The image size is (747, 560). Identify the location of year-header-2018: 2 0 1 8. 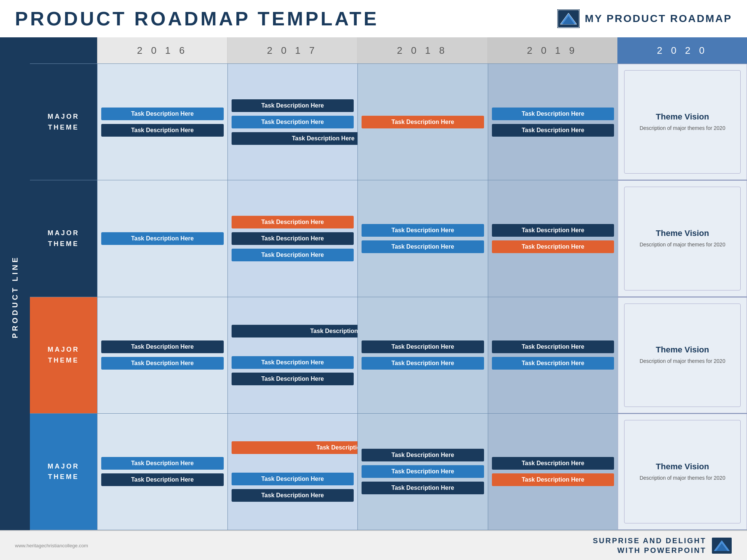
(422, 50).